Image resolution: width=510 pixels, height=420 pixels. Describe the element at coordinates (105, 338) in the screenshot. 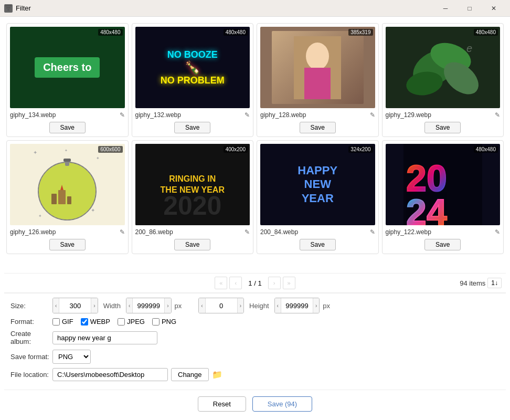

I see `album-input` at that location.